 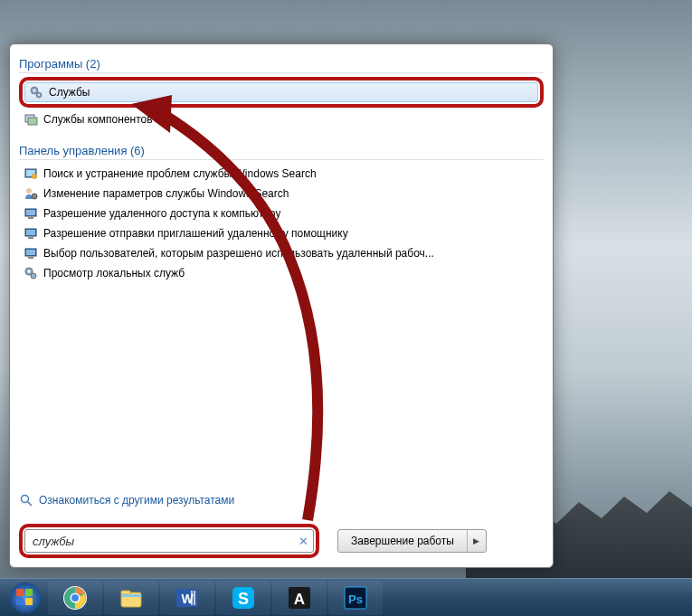 I want to click on result-item-cp-2: Разрешение удаленного доступа к компьюте…, so click(x=281, y=213).